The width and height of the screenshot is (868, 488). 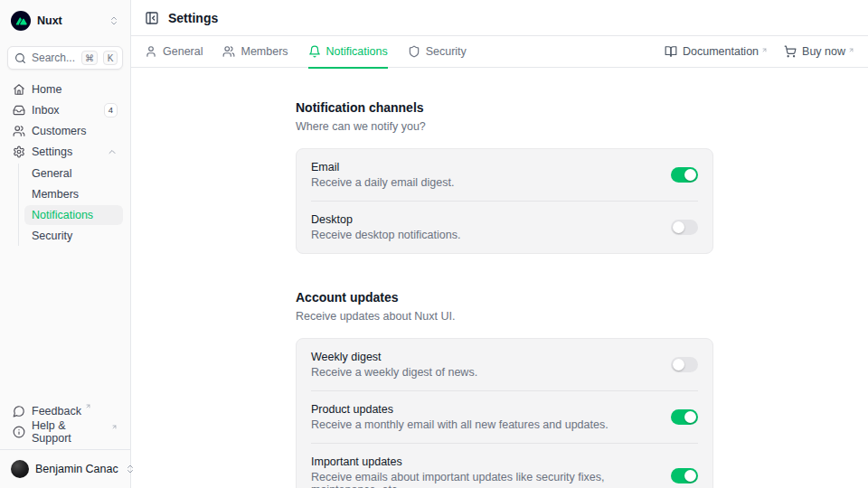 I want to click on page-title: Settings, so click(x=193, y=18).